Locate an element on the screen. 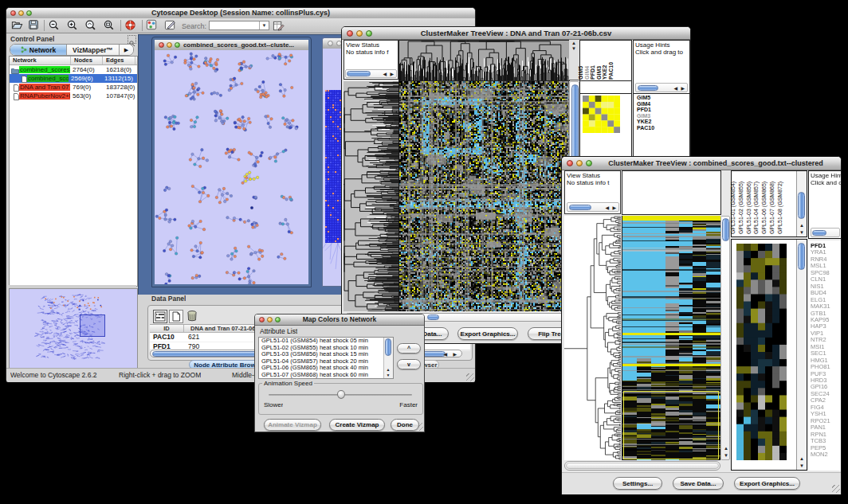 This screenshot has width=848, height=504. new-attribute-icon is located at coordinates (176, 317).